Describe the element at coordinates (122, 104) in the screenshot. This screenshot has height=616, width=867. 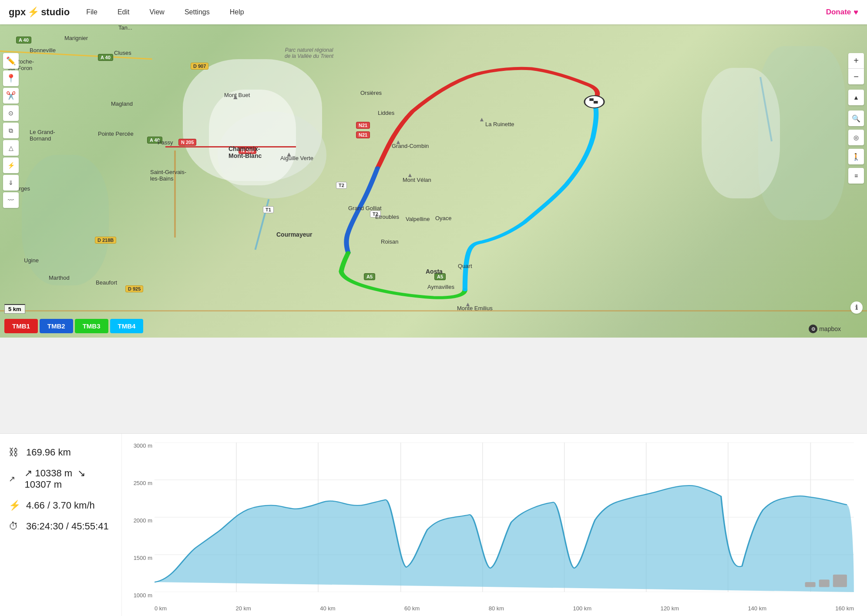
I see `label-magland: Magland` at that location.